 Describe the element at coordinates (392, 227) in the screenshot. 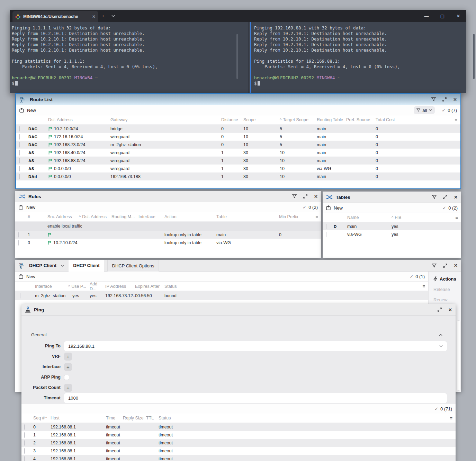

I see `tables-row: D main yes` at that location.